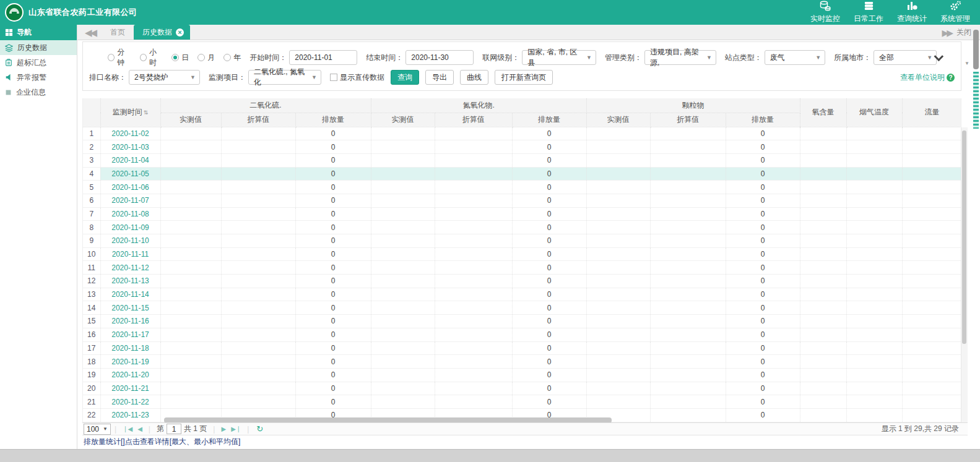 The height and width of the screenshot is (462, 980). Describe the element at coordinates (130, 294) in the screenshot. I see `date-cell: 2020-11-14` at that location.